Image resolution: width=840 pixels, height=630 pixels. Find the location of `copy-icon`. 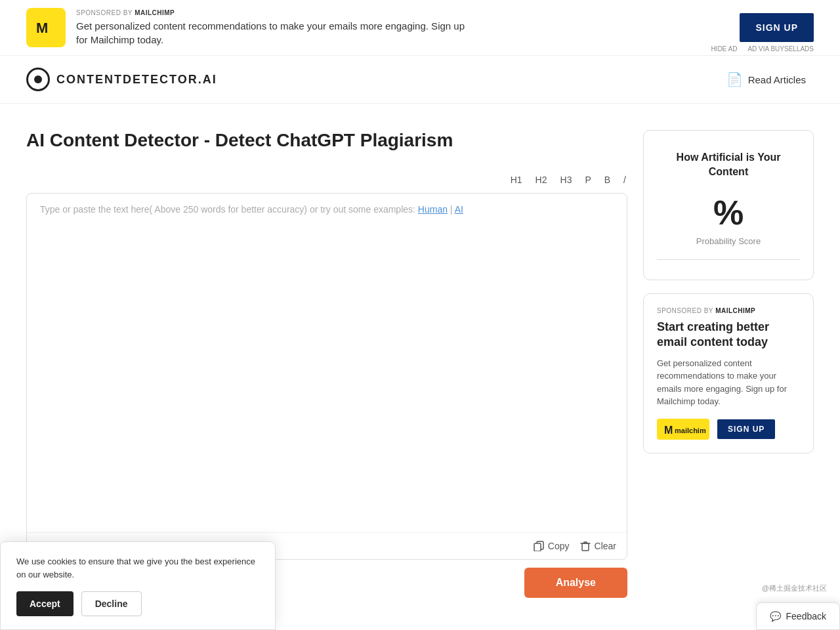

copy-icon is located at coordinates (539, 546).